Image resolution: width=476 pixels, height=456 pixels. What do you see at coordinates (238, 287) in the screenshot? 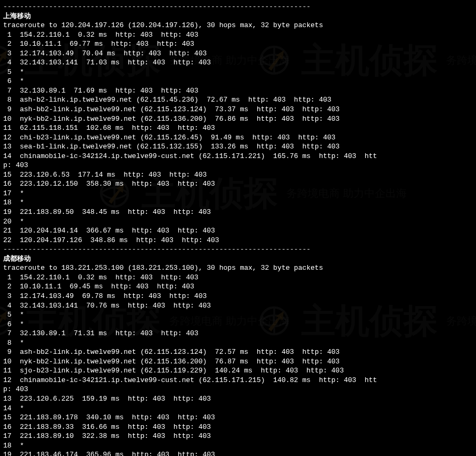
I see `hop-line: 2 10.10.11.1 69.45 ms http: 403 http: 40…` at bounding box center [238, 287].